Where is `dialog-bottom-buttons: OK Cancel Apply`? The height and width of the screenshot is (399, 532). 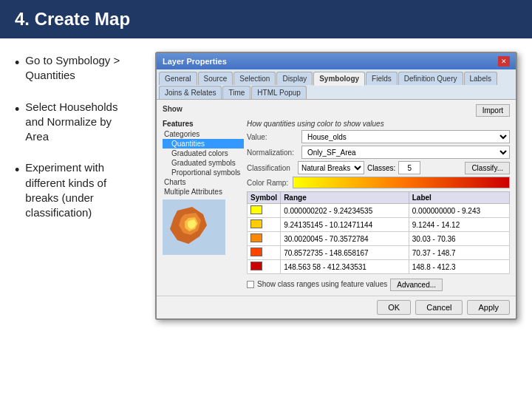 dialog-bottom-buttons: OK Cancel Apply is located at coordinates (336, 307).